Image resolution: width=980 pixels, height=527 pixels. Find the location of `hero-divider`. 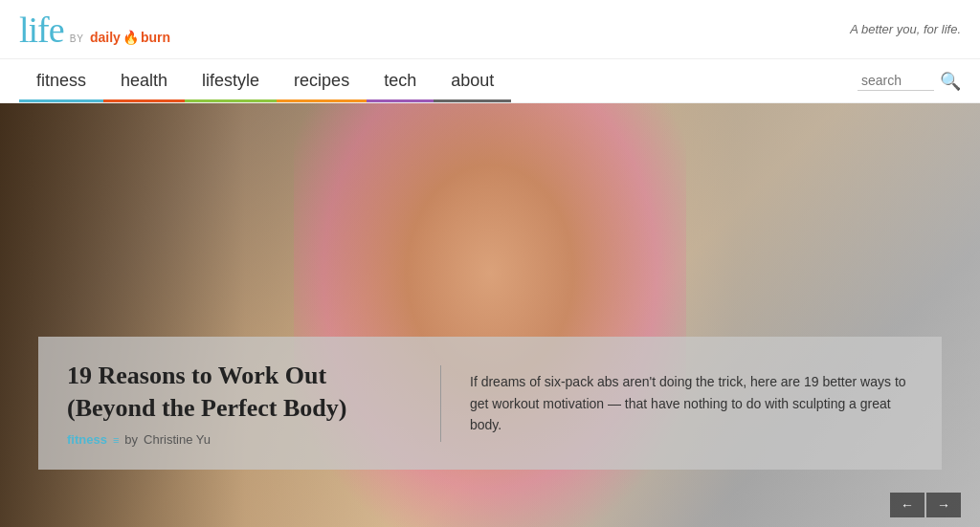

hero-divider is located at coordinates (440, 404).